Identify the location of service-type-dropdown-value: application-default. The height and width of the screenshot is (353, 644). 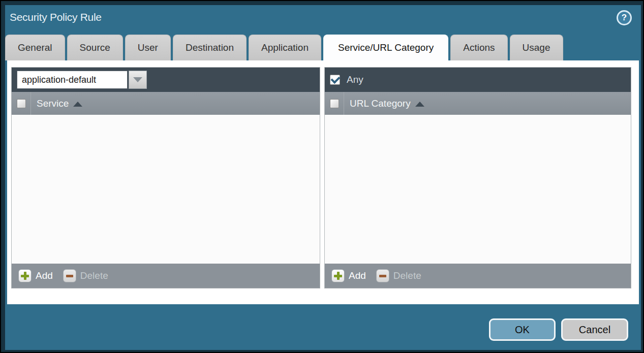
(72, 80).